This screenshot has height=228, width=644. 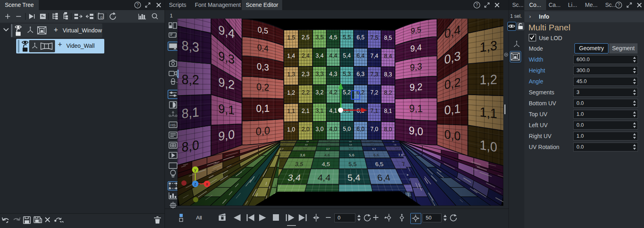 I want to click on svg-text: 5,3, so click(x=347, y=74).